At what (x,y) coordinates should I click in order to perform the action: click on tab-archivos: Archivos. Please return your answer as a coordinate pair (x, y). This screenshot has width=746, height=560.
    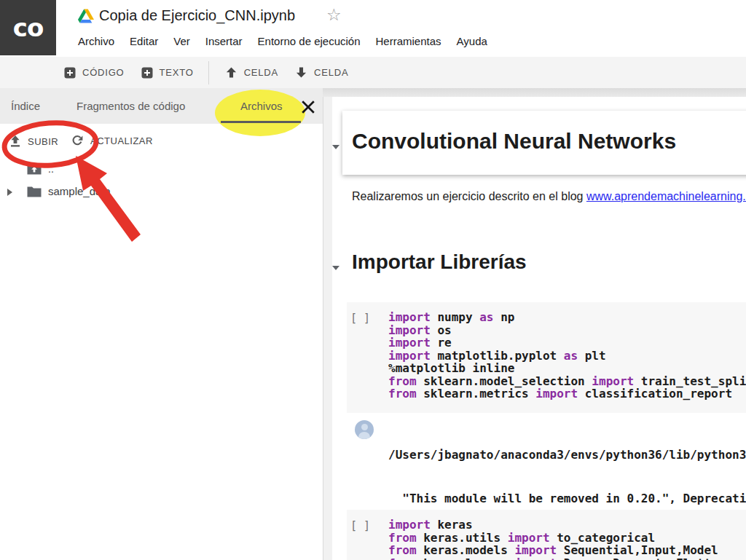
    Looking at the image, I should click on (262, 106).